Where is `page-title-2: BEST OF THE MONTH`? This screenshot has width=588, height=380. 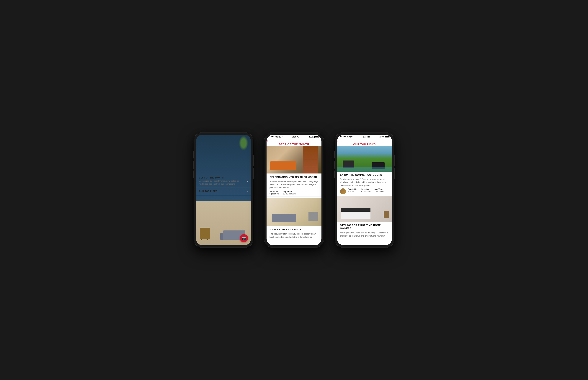
page-title-2: BEST OF THE MONTH is located at coordinates (294, 144).